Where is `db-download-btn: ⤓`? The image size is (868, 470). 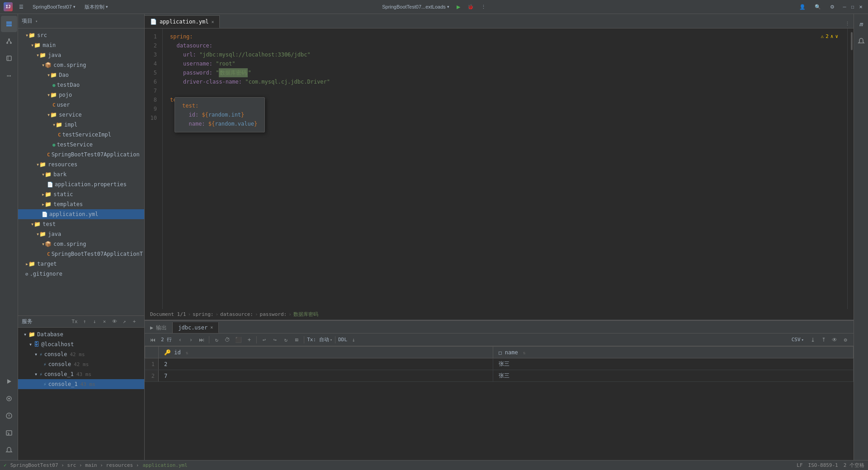 db-download-btn: ⤓ is located at coordinates (813, 340).